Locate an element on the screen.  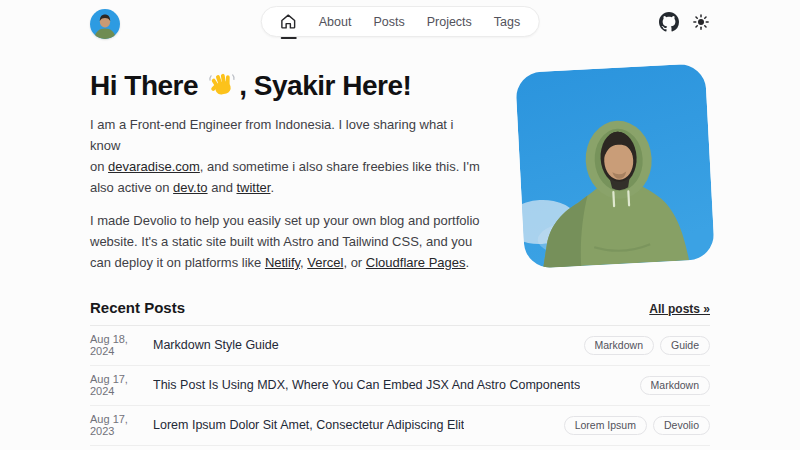
post-date: Aug 18, 2024 is located at coordinates (122, 345).